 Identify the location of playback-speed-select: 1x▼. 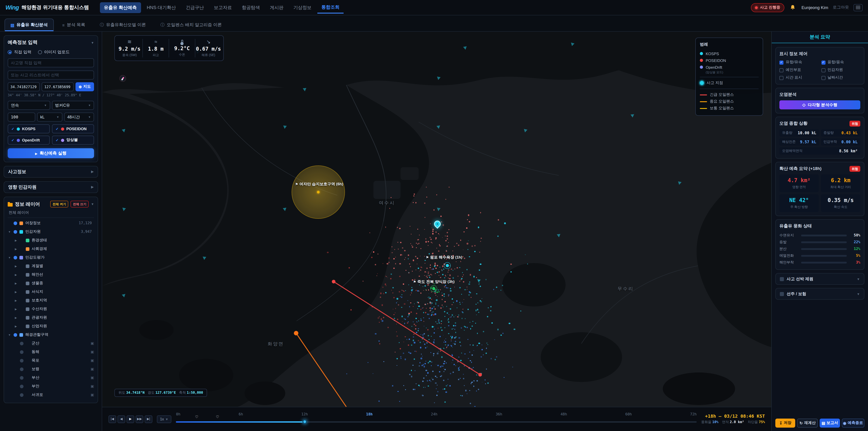
(164, 419).